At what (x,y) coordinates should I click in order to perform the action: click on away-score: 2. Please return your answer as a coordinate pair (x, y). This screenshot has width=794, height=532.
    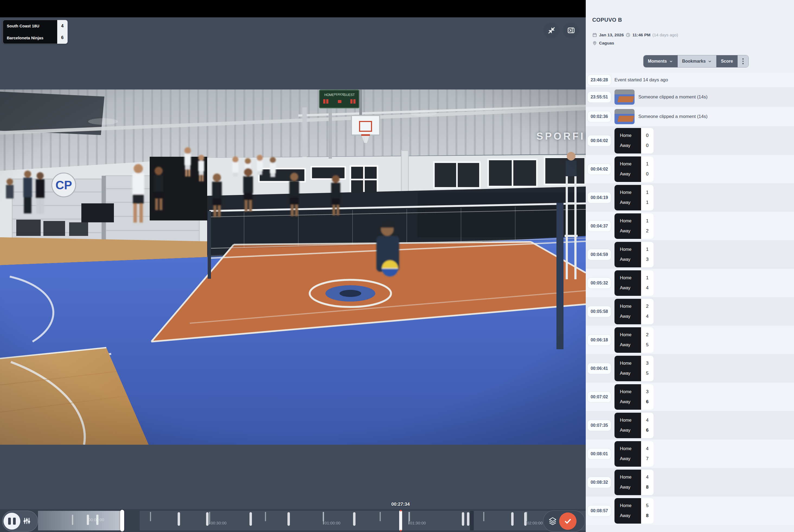
    Looking at the image, I should click on (647, 231).